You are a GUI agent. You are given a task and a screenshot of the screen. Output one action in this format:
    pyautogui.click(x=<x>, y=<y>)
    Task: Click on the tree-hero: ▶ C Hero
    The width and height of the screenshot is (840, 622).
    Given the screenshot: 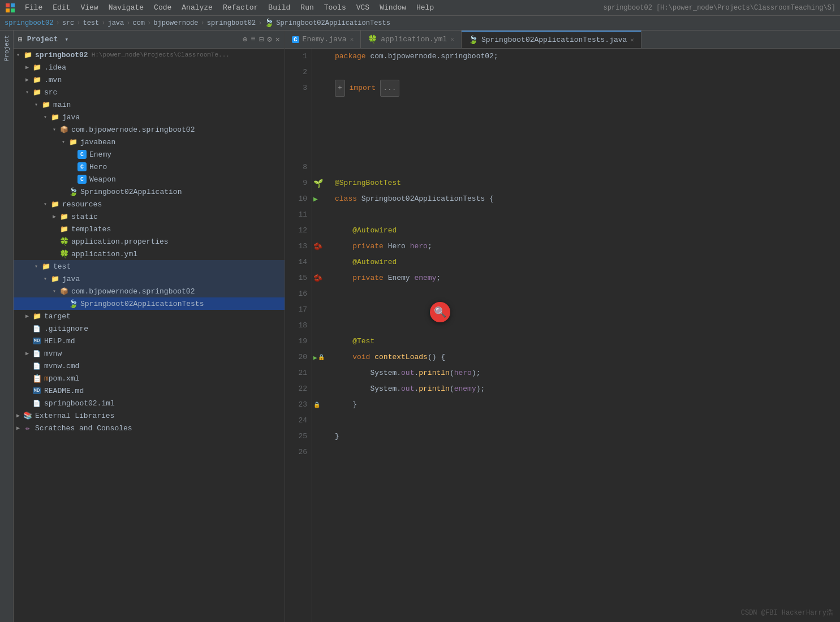 What is the action you would take?
    pyautogui.click(x=149, y=167)
    